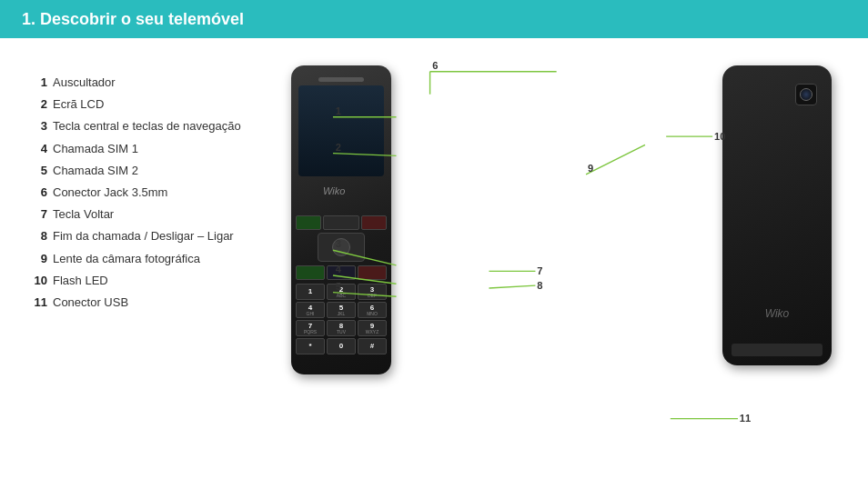  What do you see at coordinates (777, 314) in the screenshot?
I see `wiko-logo-back: Wiko` at bounding box center [777, 314].